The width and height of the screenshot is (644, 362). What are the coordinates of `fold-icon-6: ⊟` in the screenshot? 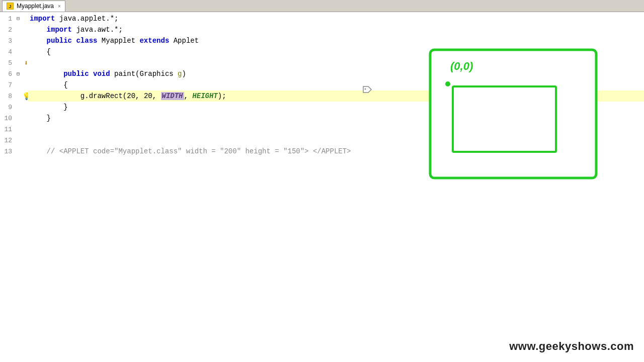 It's located at (18, 74).